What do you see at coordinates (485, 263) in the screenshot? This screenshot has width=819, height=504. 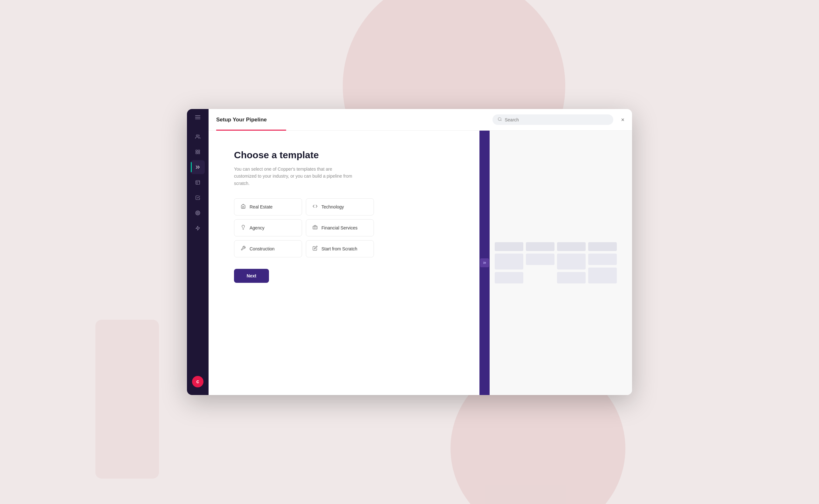 I see `pipeline-sidebar-bar` at bounding box center [485, 263].